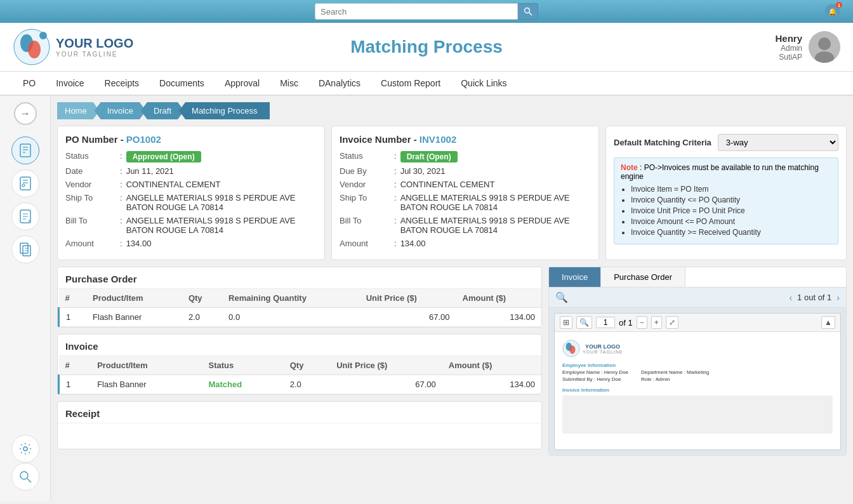 The height and width of the screenshot is (504, 853). What do you see at coordinates (626, 322) in the screenshot?
I see `doc-page-of: of 1` at bounding box center [626, 322].